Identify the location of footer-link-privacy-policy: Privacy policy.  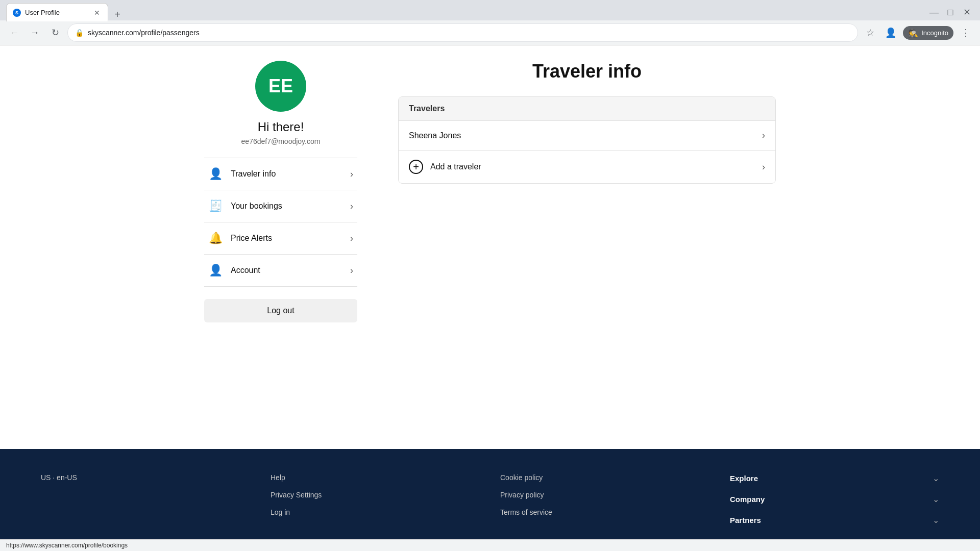
(605, 495).